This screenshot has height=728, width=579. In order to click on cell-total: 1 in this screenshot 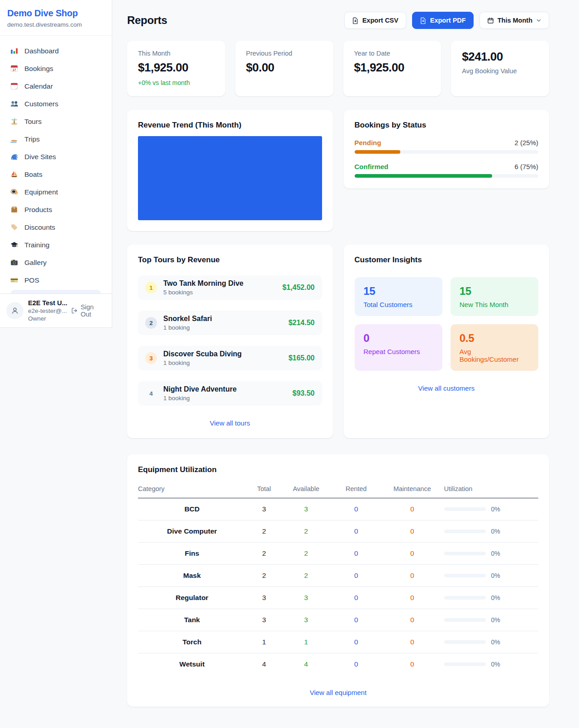, I will do `click(264, 642)`.